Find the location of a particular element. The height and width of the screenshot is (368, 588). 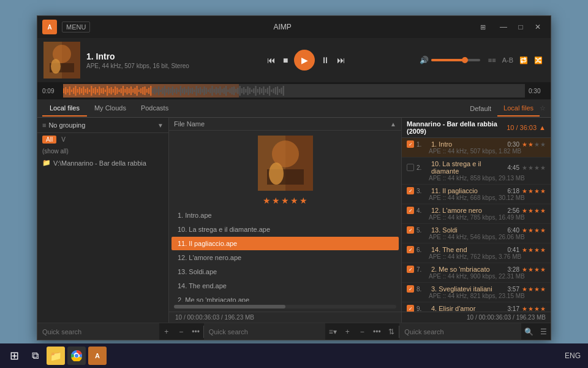

volume-slider is located at coordinates (456, 60).